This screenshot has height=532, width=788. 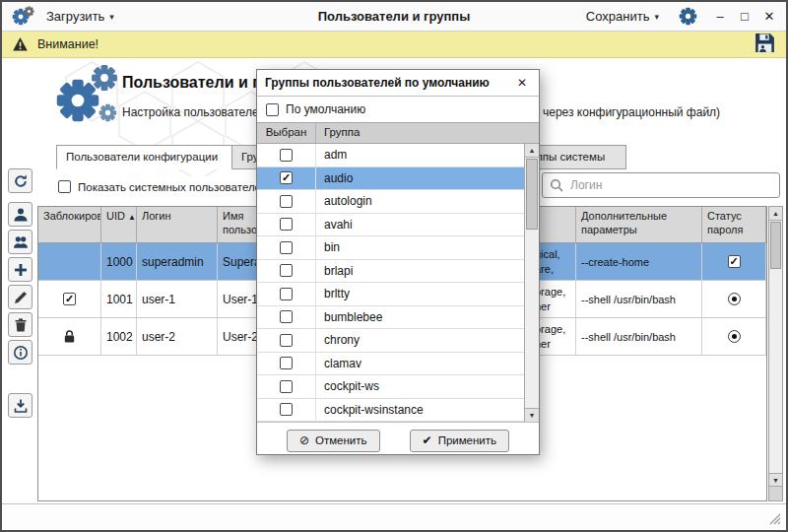 I want to click on uid-cell: 1002, so click(x=119, y=337).